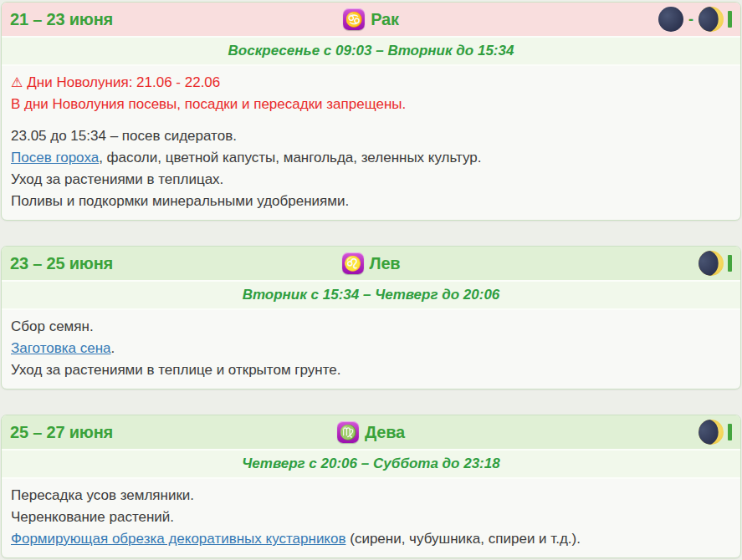 This screenshot has width=742, height=560. Describe the element at coordinates (371, 432) in the screenshot. I see `card-header: 25 – 27 июня ♍ Дева` at that location.